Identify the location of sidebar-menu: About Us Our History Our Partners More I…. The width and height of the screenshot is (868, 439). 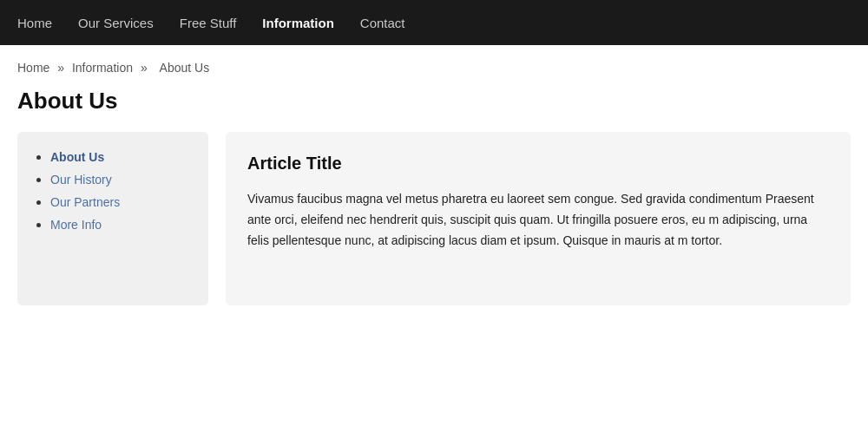
(113, 191).